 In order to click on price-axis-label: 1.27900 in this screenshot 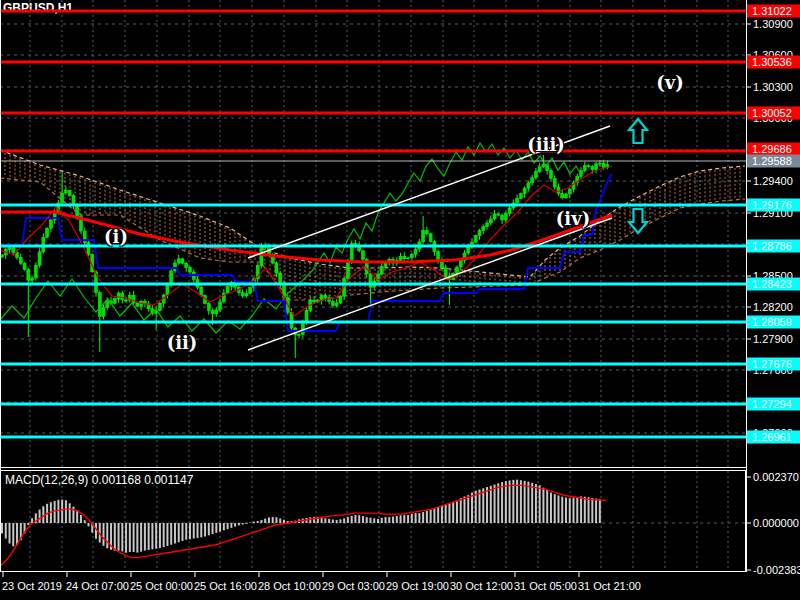, I will do `click(773, 339)`.